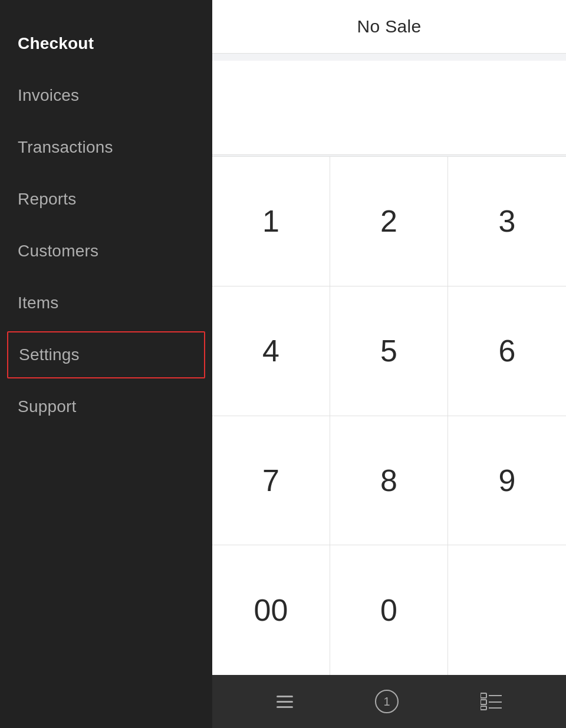 This screenshot has height=728, width=566. Describe the element at coordinates (106, 44) in the screenshot. I see `sidebar-item-checkout: Checkout` at that location.